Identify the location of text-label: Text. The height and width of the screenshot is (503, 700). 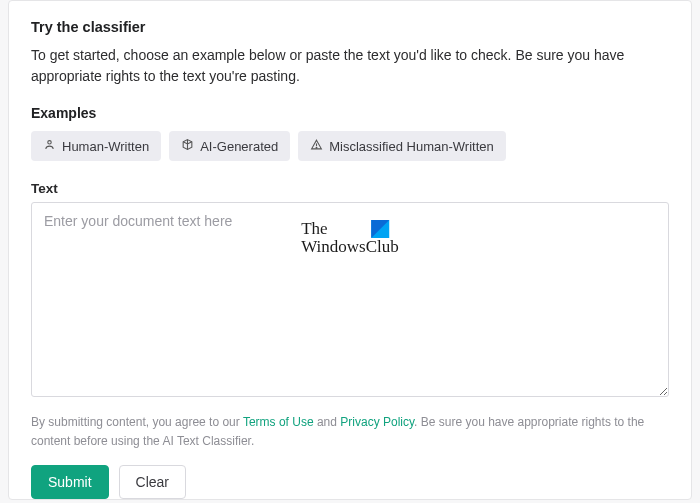
(350, 188).